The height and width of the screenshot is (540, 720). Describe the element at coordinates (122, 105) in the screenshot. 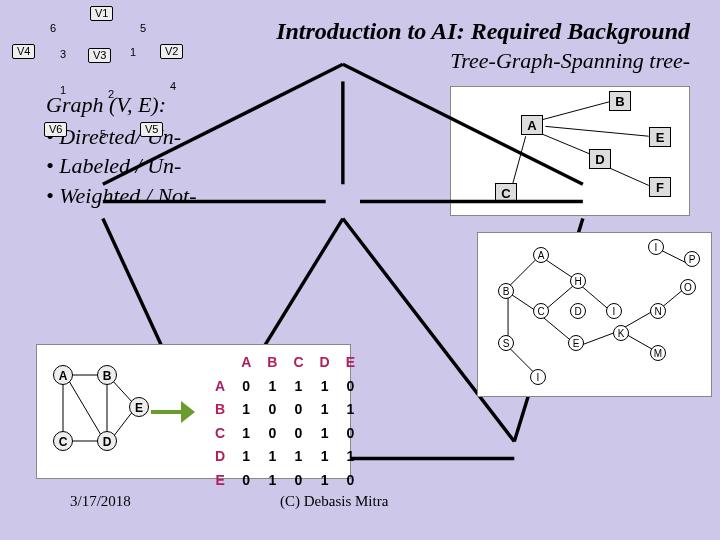

I see `bullet-heading: Graph (V, E):` at that location.